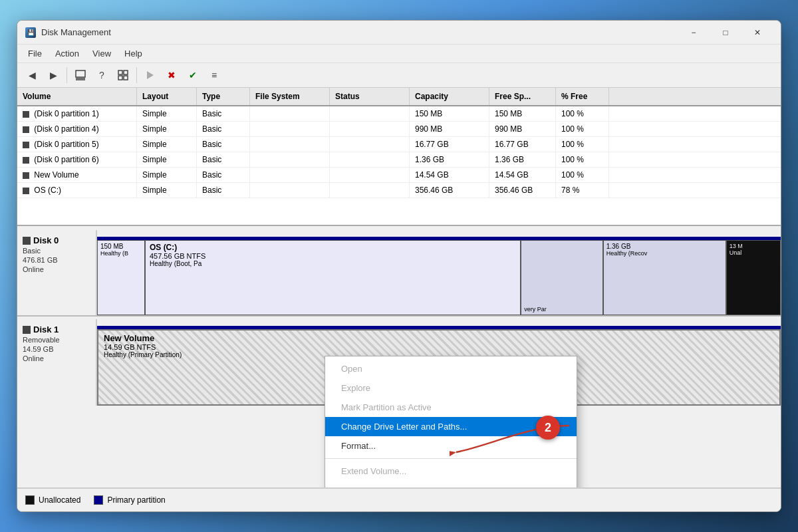 This screenshot has width=798, height=532. I want to click on delete-button: ✖, so click(172, 75).